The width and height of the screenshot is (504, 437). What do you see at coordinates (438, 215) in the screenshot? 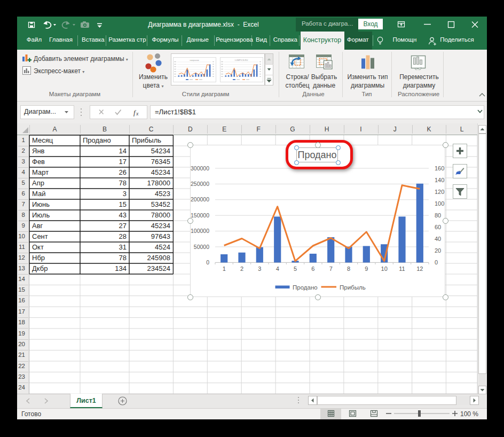
I see `svg-text: 80` at bounding box center [438, 215].